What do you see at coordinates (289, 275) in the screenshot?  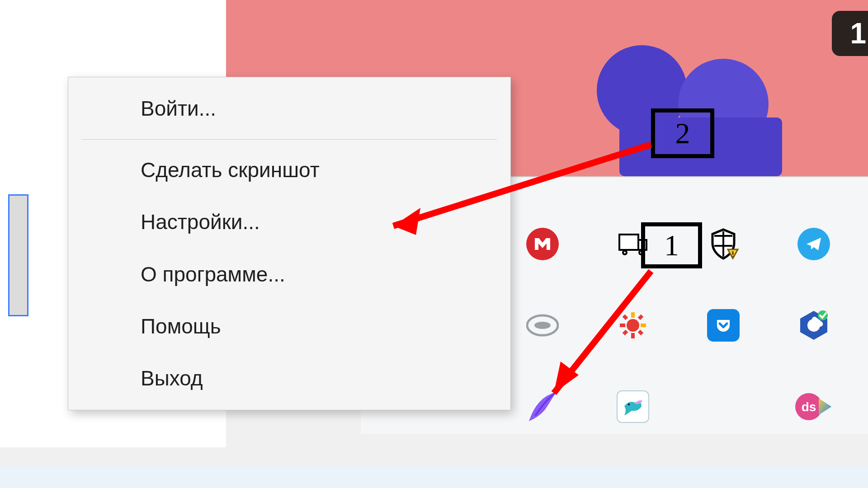 I see `menu-item-about: О программе...` at bounding box center [289, 275].